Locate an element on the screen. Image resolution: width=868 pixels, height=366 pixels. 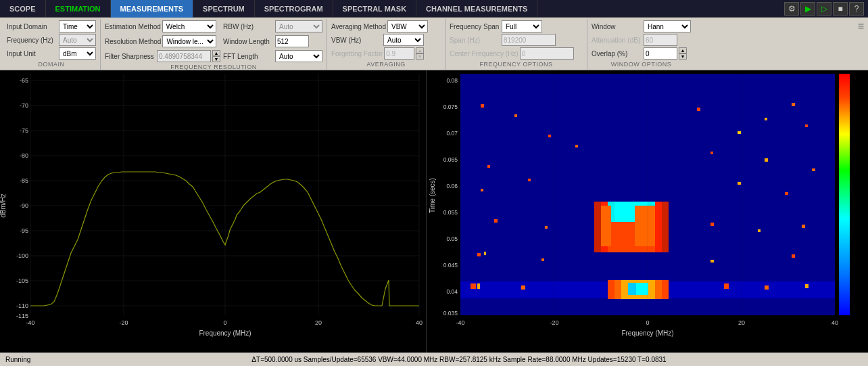
overlap-up: ▲ is located at coordinates (683, 50).